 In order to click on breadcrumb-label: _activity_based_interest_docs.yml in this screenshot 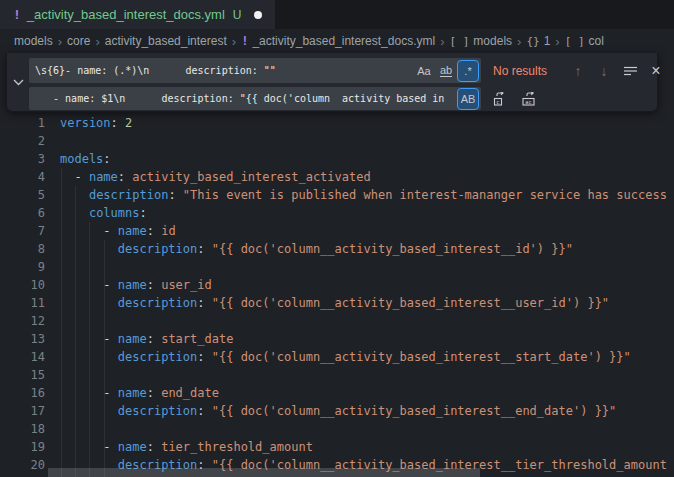, I will do `click(344, 41)`.